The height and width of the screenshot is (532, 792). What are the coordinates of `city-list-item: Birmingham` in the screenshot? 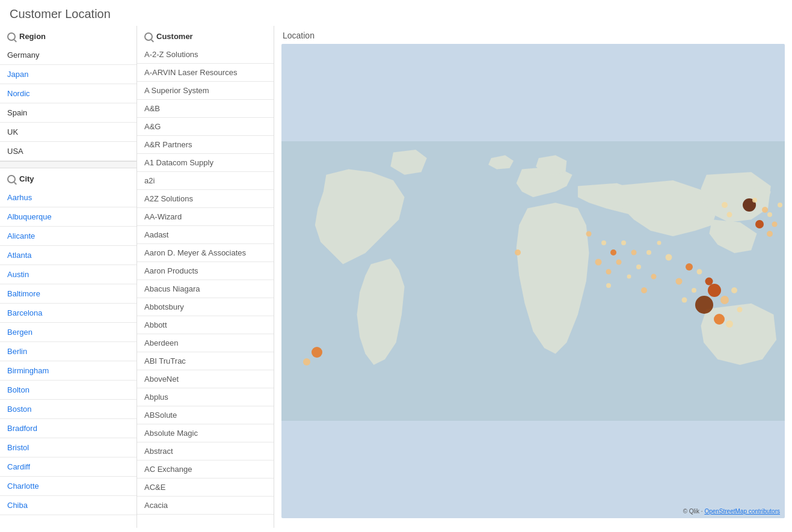 It's located at (69, 371).